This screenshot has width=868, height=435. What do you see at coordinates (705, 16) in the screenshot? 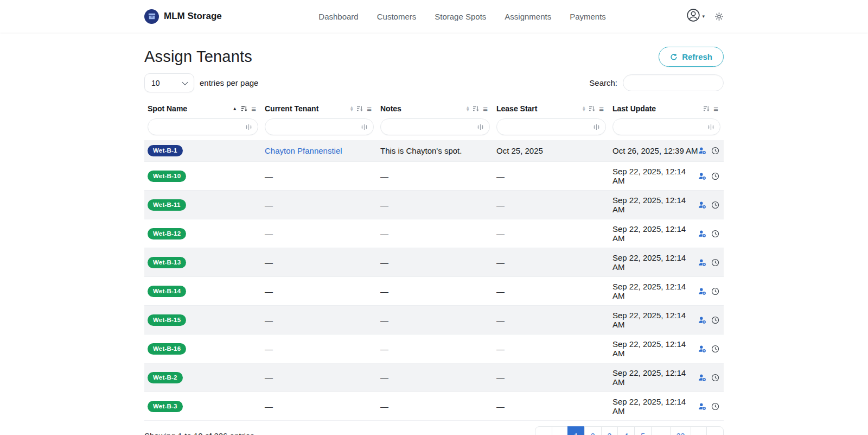
I see `navbar-actions: ▾` at bounding box center [705, 16].